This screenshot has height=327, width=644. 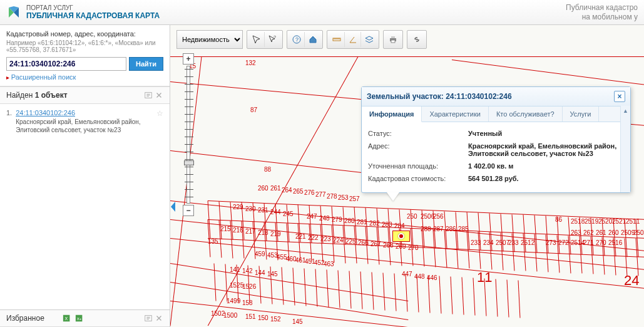 I want to click on parcel-label: 447, so click(x=407, y=274).